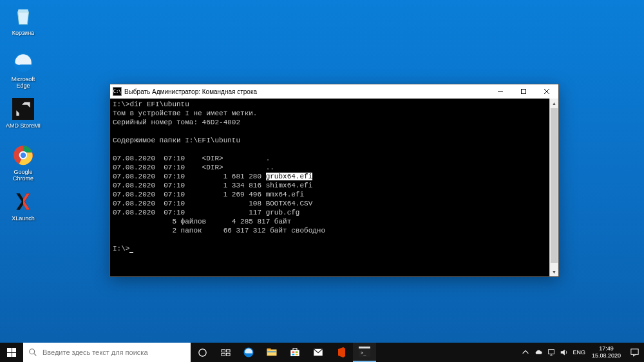 This screenshot has width=644, height=362. What do you see at coordinates (607, 349) in the screenshot?
I see `clock-time: 17:49` at bounding box center [607, 349].